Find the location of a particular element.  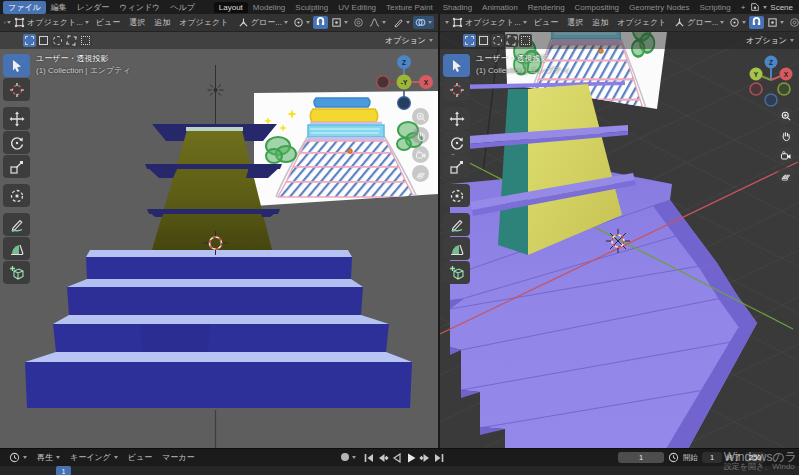

start-frame-field: 1 is located at coordinates (712, 458).